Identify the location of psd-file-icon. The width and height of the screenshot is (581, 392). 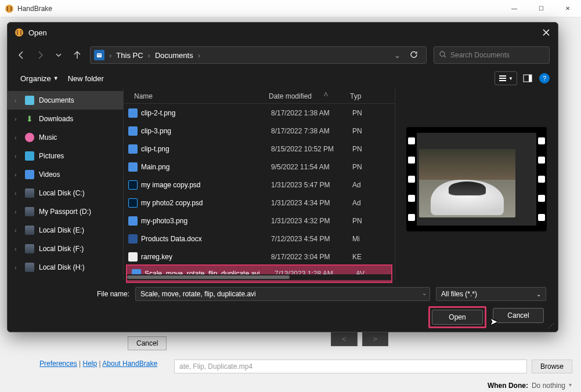
(133, 185).